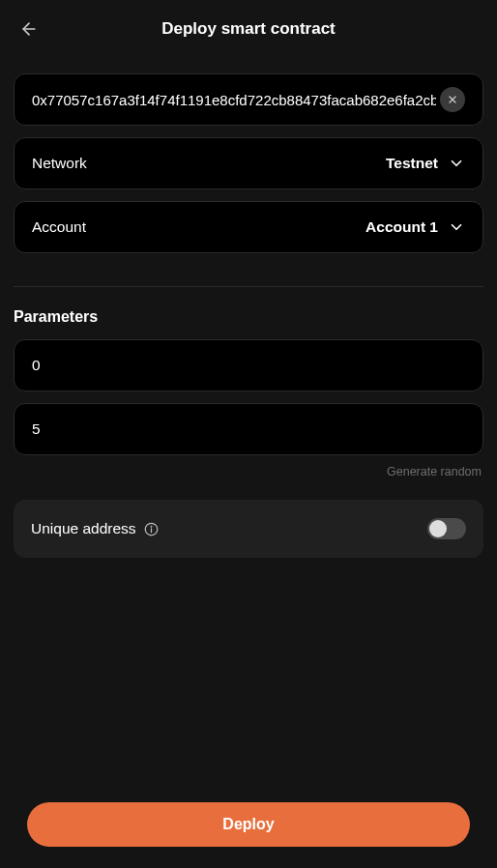 The image size is (497, 868). What do you see at coordinates (248, 100) in the screenshot?
I see `contract-hash-field: 0x77057c167a3f14f74f1191e8cfd722cb88473f…` at bounding box center [248, 100].